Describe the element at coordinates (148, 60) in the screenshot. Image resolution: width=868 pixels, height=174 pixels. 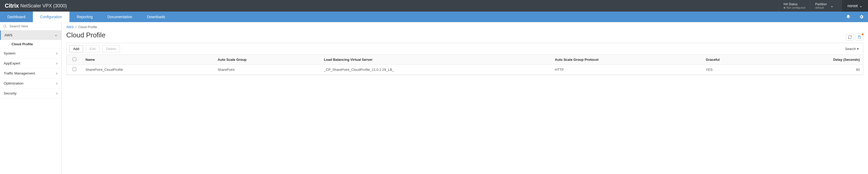
I see `col-name: Name` at that location.